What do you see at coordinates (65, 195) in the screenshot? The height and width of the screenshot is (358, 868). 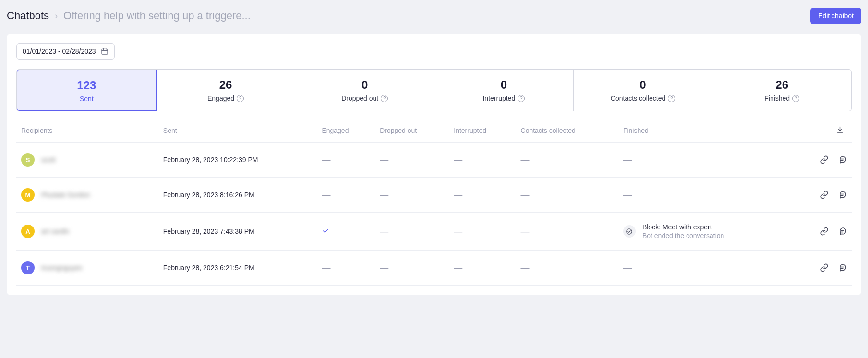 I see `recipient-name: Plustate Gordon` at bounding box center [65, 195].